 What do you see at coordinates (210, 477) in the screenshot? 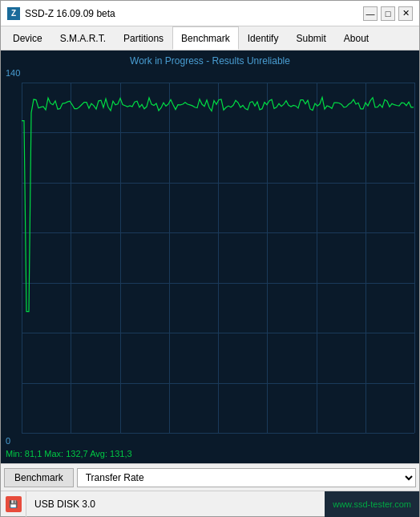
I see `bottom-bar: Benchmark Transfer Rate Access Time Burs…` at bounding box center [210, 477].